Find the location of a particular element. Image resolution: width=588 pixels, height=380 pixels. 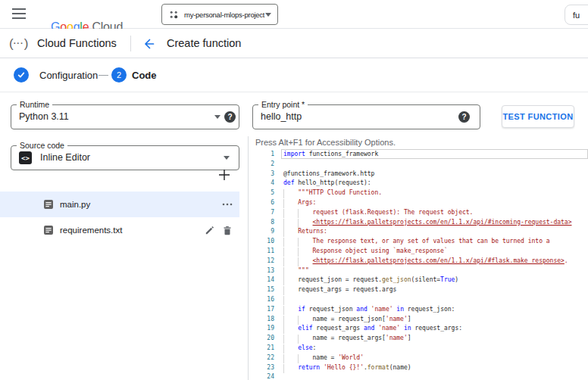

step-configuration-label: Configuration is located at coordinates (68, 76).